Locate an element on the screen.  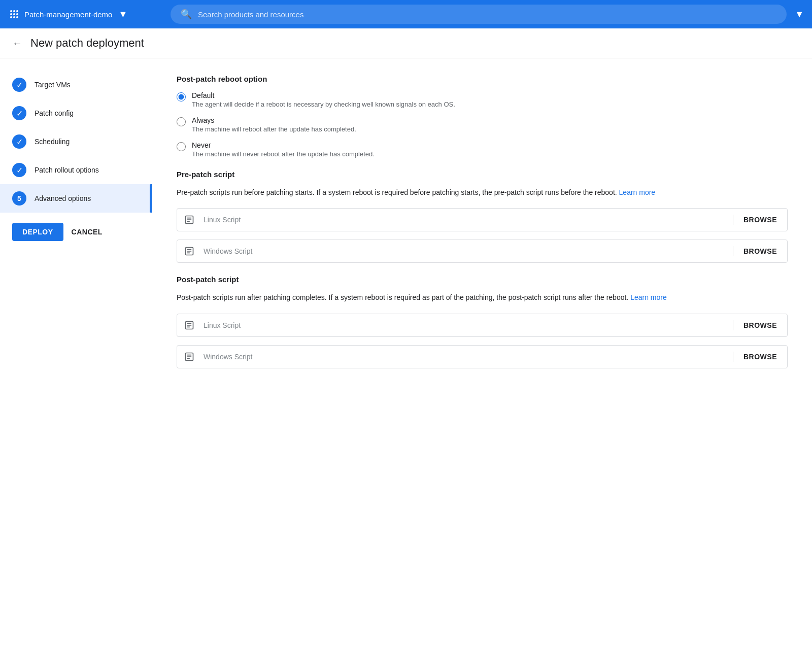
radio-default-desc: The agent will decide if a reboot is nec… is located at coordinates (324, 105).